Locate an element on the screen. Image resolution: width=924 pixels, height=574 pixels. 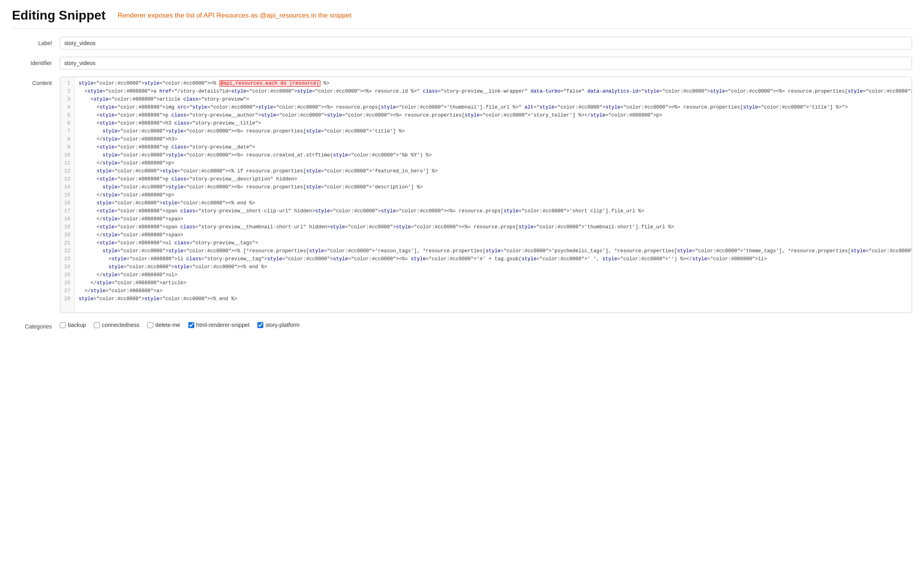
label-row: Label is located at coordinates (462, 43).